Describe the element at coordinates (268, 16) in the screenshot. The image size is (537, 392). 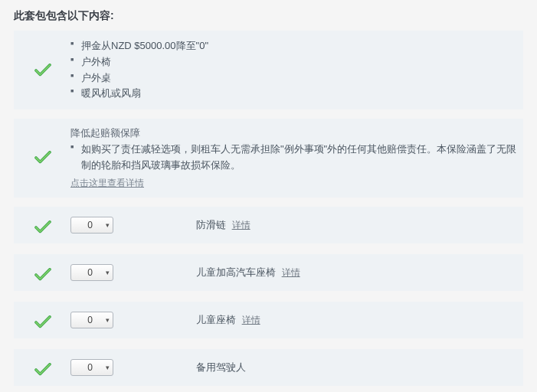
I see `package-title: 此套包包含以下内容:` at that location.